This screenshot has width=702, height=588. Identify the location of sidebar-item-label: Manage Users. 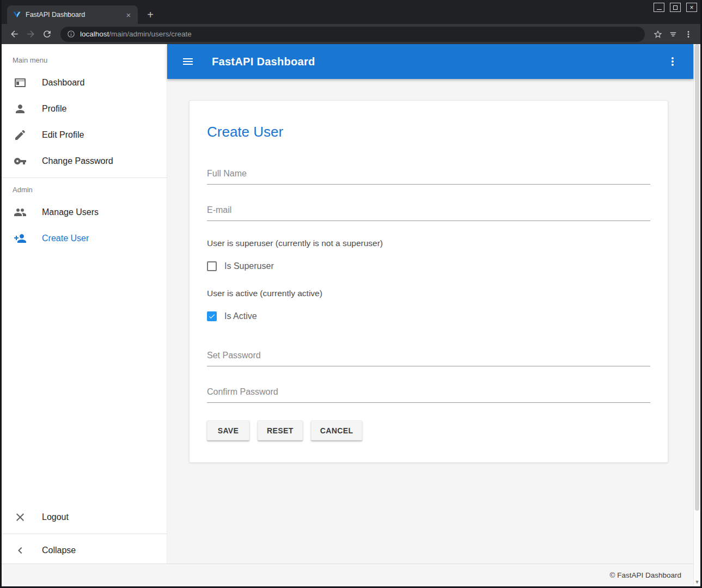
(70, 212).